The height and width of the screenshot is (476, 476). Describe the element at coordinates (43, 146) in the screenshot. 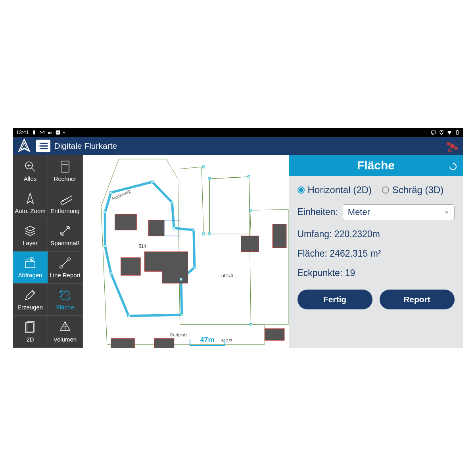

I see `menu-button` at that location.